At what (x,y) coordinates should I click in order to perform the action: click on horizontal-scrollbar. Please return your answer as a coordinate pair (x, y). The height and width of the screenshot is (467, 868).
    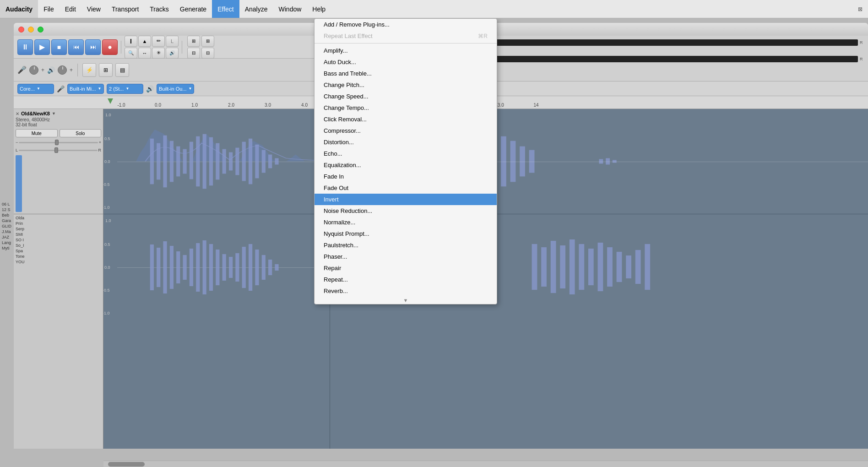
    Looking at the image, I should click on (486, 464).